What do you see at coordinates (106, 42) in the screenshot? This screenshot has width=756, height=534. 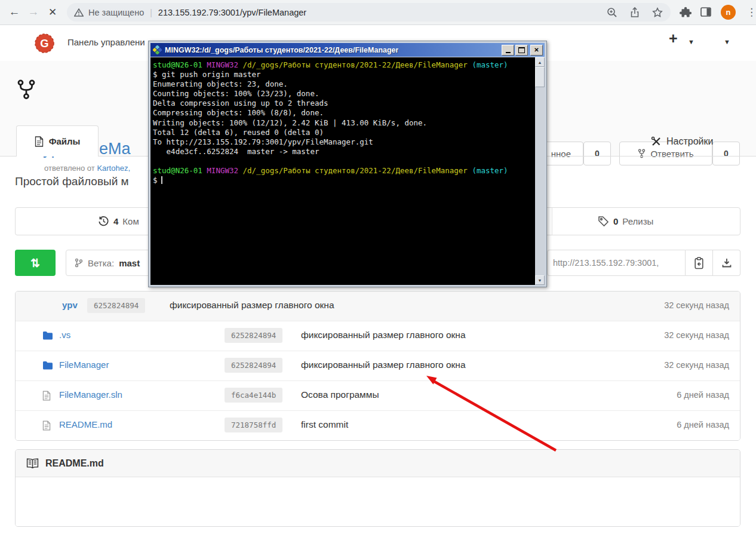 I see `nav-dashboard-link: Панель управлени` at bounding box center [106, 42].